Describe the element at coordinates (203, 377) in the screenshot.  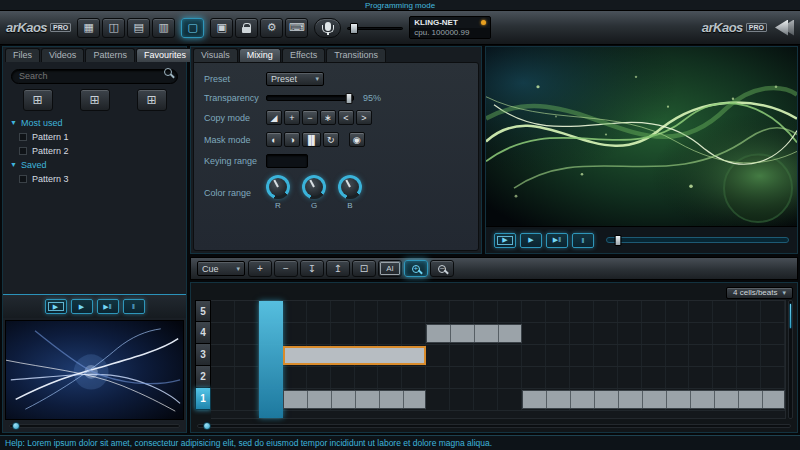
I see `row-number-2: 2` at that location.